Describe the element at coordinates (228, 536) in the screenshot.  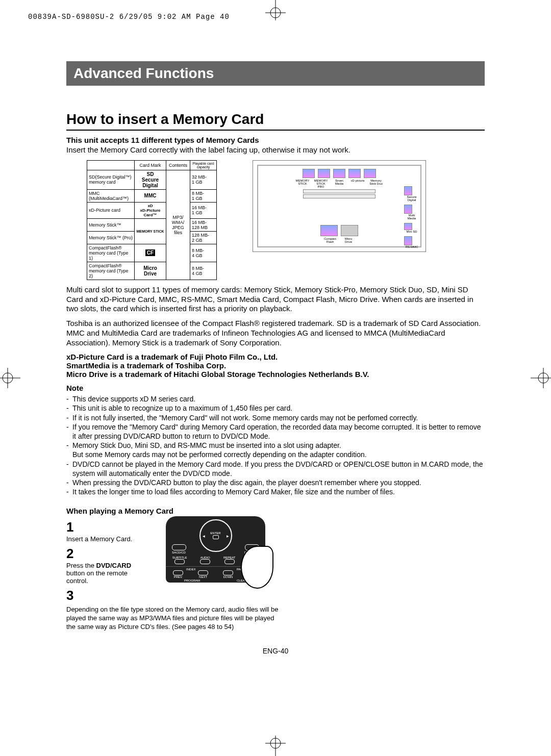
I see `arrow-right-icon: ▶` at that location.